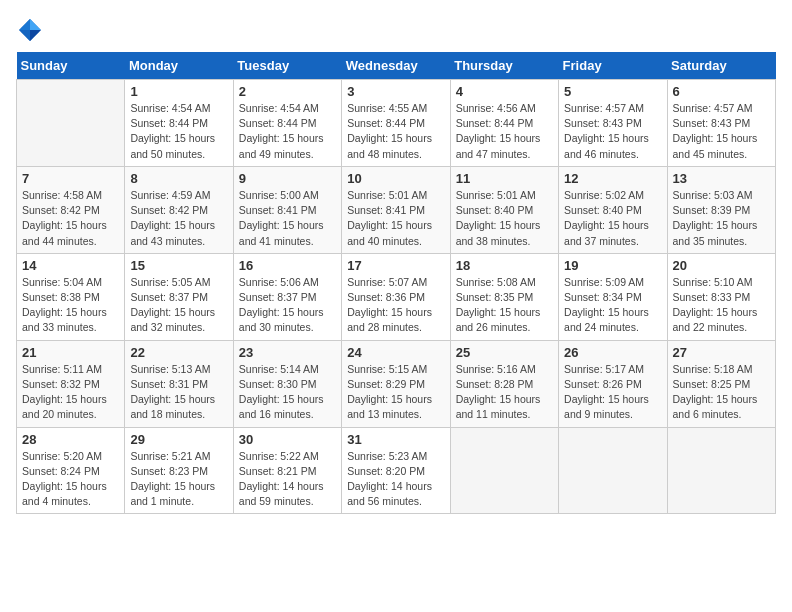 The image size is (792, 612). Describe the element at coordinates (287, 384) in the screenshot. I see `calendar-cell: 23Sunrise: 5:14 AM Sunset: 8:30 PM Dayli…` at that location.